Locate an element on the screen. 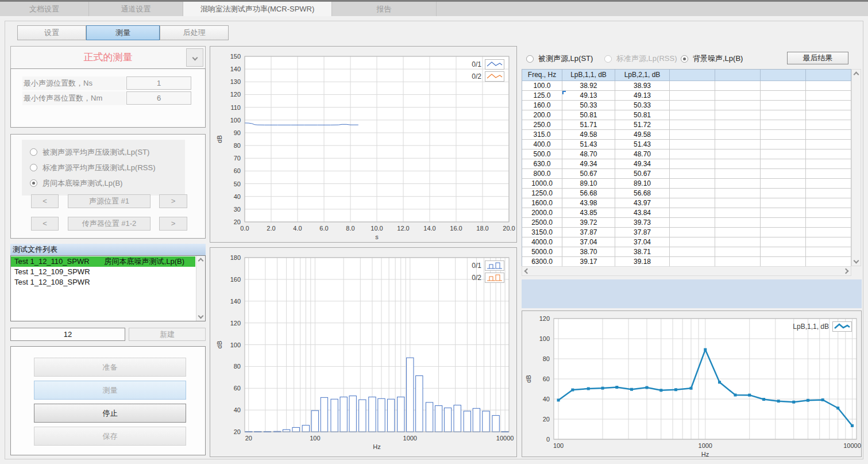  table-row: 4000.037.0437.04 is located at coordinates (686, 243).